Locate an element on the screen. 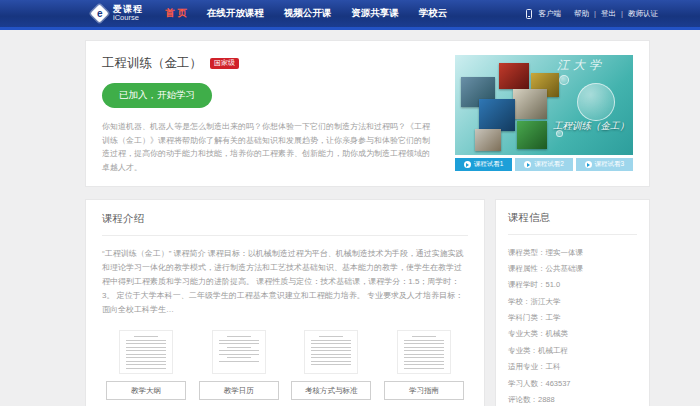 This screenshot has height=406, width=700. preview-button-label: 课程试看3 is located at coordinates (610, 164).